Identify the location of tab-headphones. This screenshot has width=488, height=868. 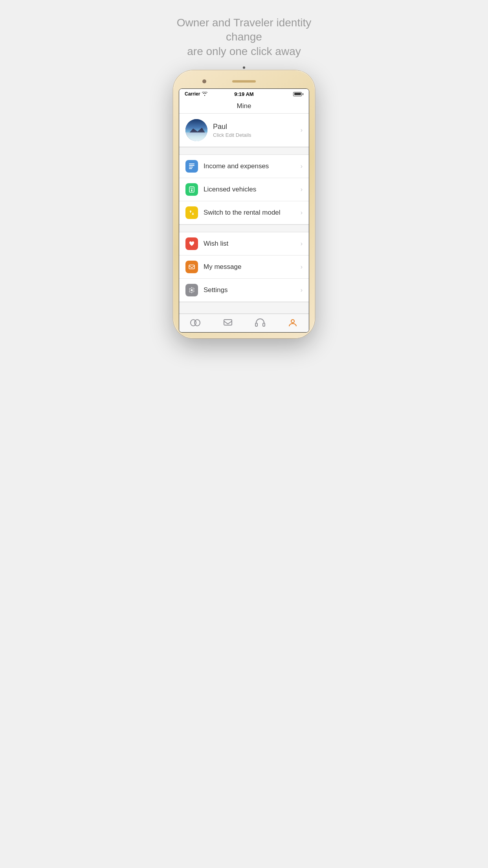
(260, 323).